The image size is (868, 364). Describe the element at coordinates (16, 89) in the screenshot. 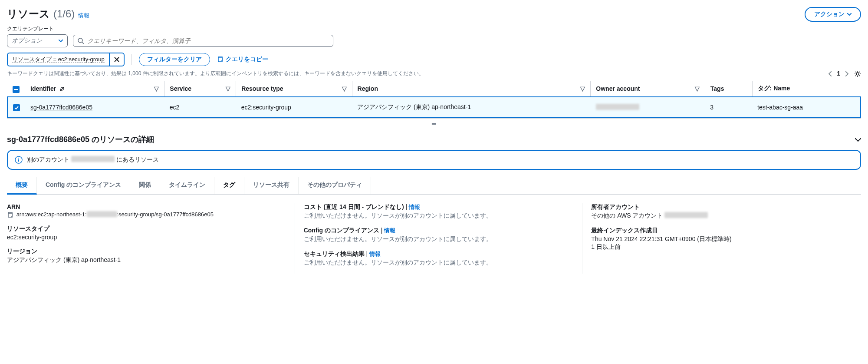

I see `select-all-checkbox` at that location.